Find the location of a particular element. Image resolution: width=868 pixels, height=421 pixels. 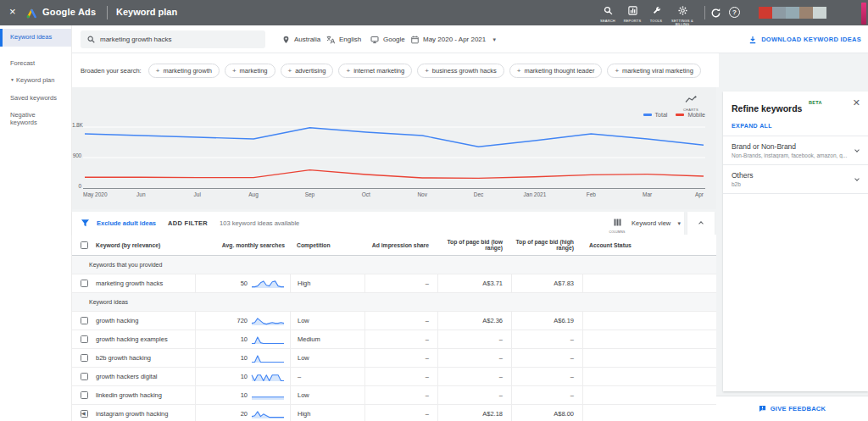

col-header-avg-searches: Avg. monthly searches is located at coordinates (242, 246).